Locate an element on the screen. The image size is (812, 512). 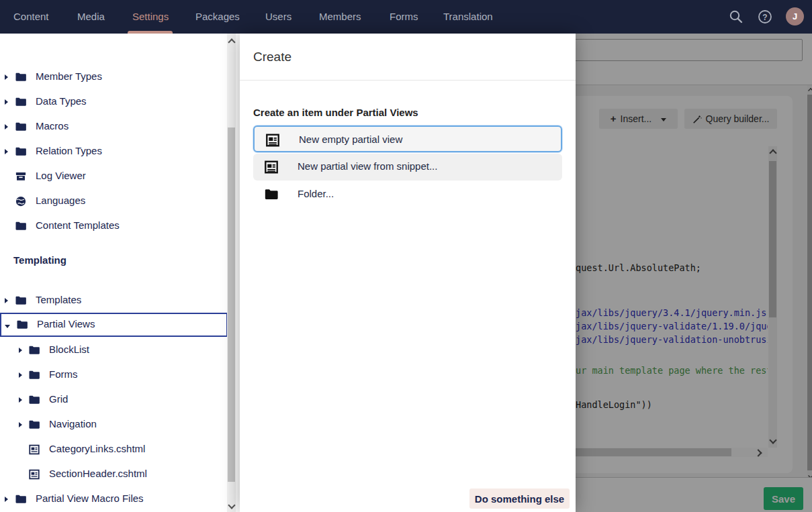
archive-box-icon is located at coordinates (21, 176).